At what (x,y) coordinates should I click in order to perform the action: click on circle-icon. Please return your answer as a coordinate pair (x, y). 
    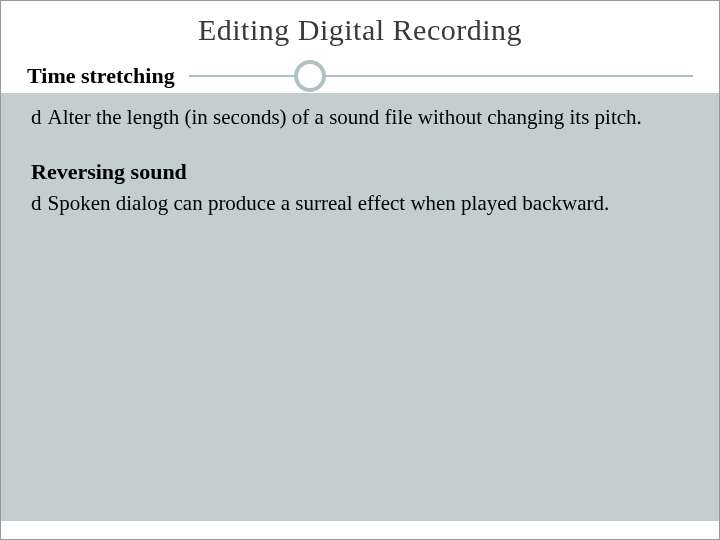
    Looking at the image, I should click on (310, 76).